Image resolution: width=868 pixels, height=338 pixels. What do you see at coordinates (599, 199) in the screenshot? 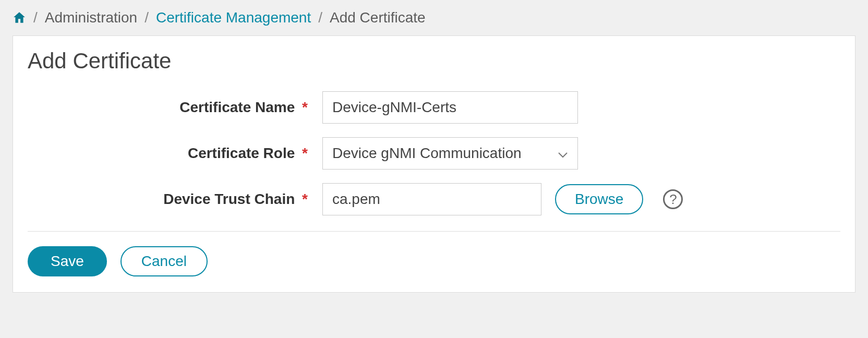
I see `browse-button: Browse` at bounding box center [599, 199].